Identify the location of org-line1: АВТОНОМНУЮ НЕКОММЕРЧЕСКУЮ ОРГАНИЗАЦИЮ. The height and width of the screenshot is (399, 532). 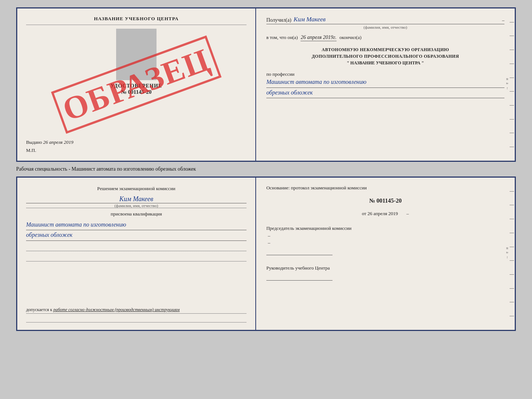
(385, 50).